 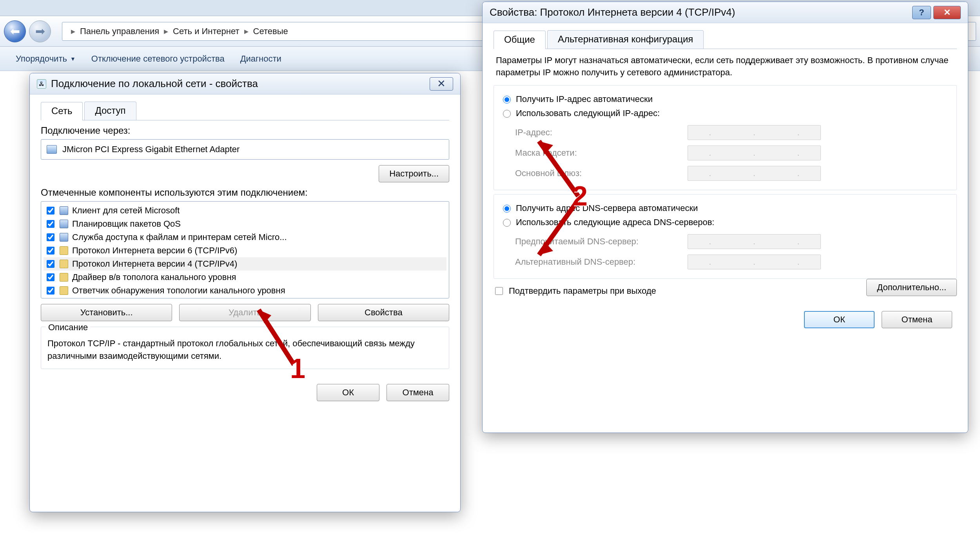 I want to click on adapter-name: JMicron PCI Express Gigabit Ethernet Ada…, so click(x=151, y=149).